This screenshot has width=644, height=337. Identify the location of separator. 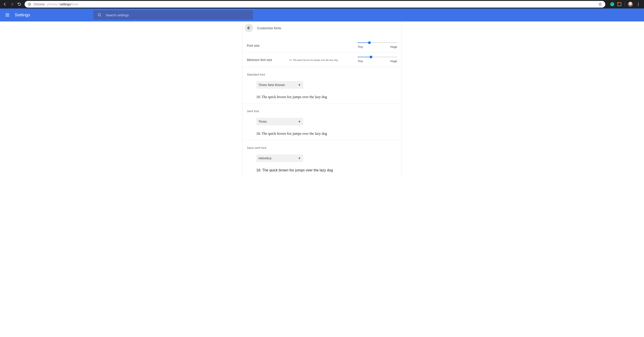
(624, 4).